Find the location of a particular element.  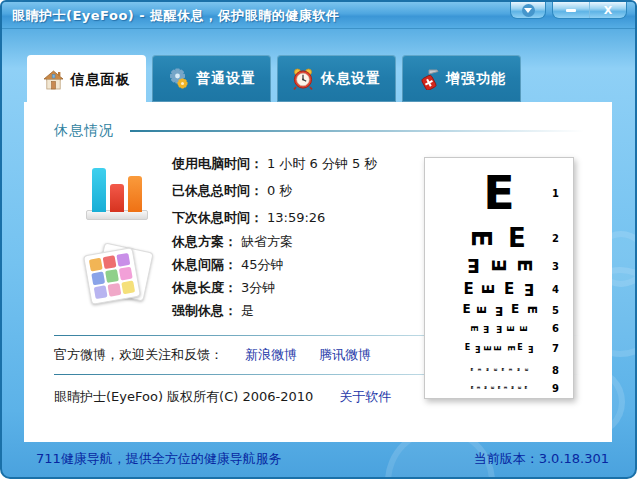

chevron-down-icon is located at coordinates (528, 10).